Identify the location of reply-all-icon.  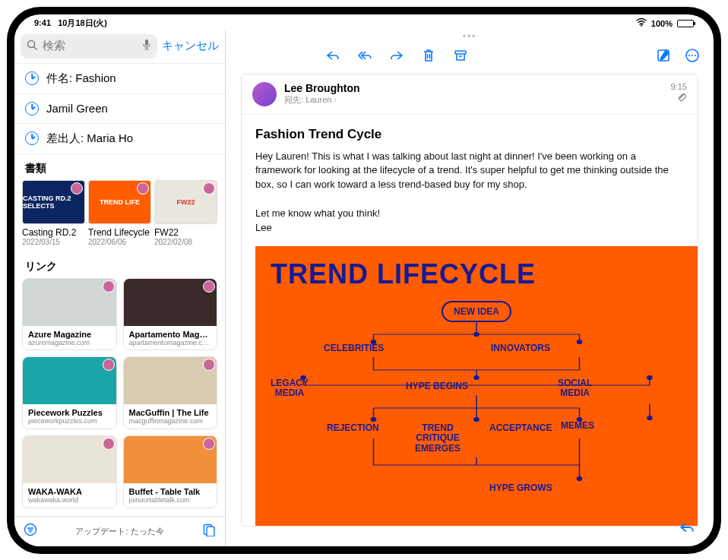
(365, 55).